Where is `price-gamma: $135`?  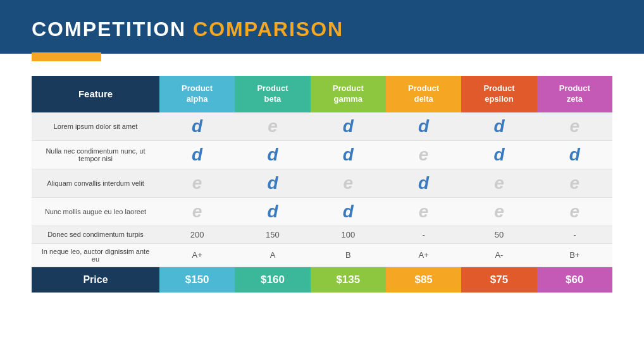
price-gamma: $135 is located at coordinates (348, 279).